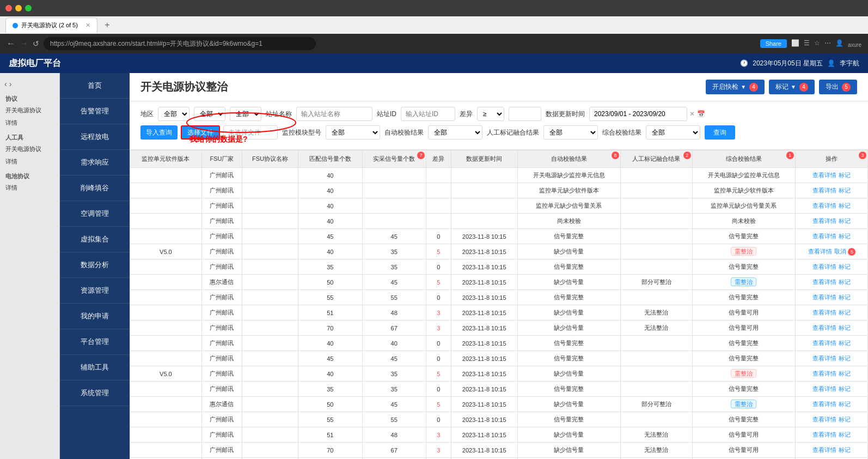  I want to click on far-left-item-xiangqing2: 详情, so click(29, 161).